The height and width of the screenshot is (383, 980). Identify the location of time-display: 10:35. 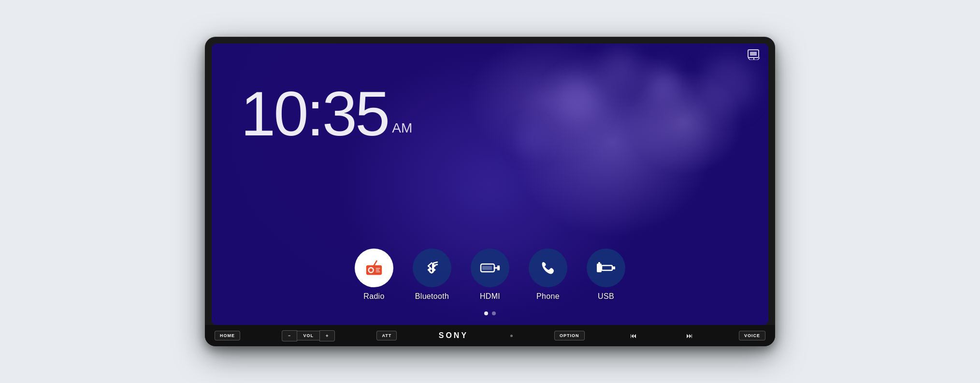
(314, 114).